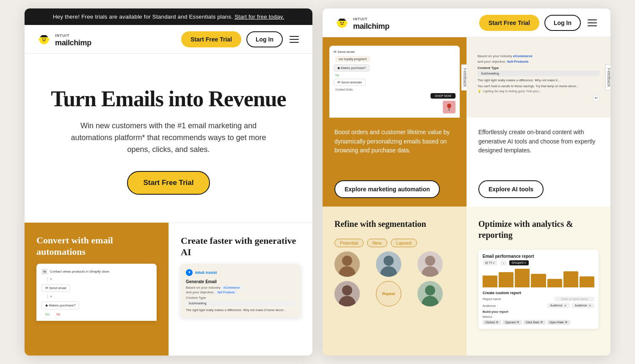 This screenshot has height=364, width=635. Describe the element at coordinates (350, 82) in the screenshot. I see `send-reminder-box: ✉ Send reminder` at that location.